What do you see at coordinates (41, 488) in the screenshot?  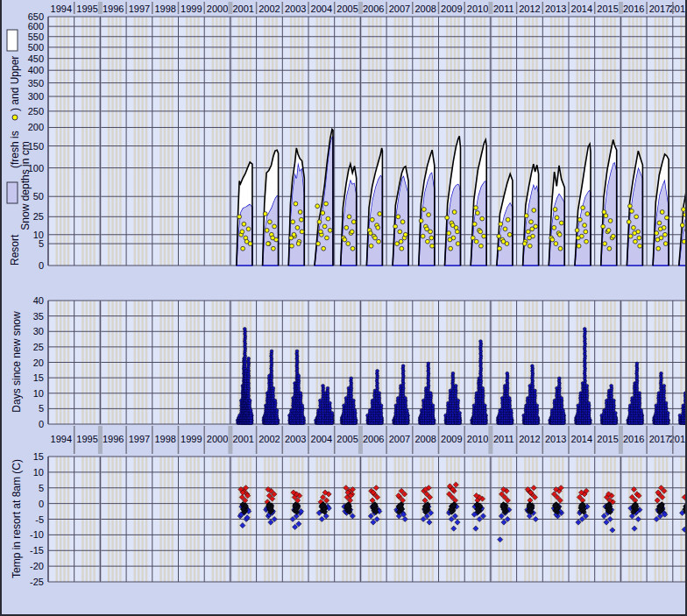 I see `y-tick-label: 5` at bounding box center [41, 488].